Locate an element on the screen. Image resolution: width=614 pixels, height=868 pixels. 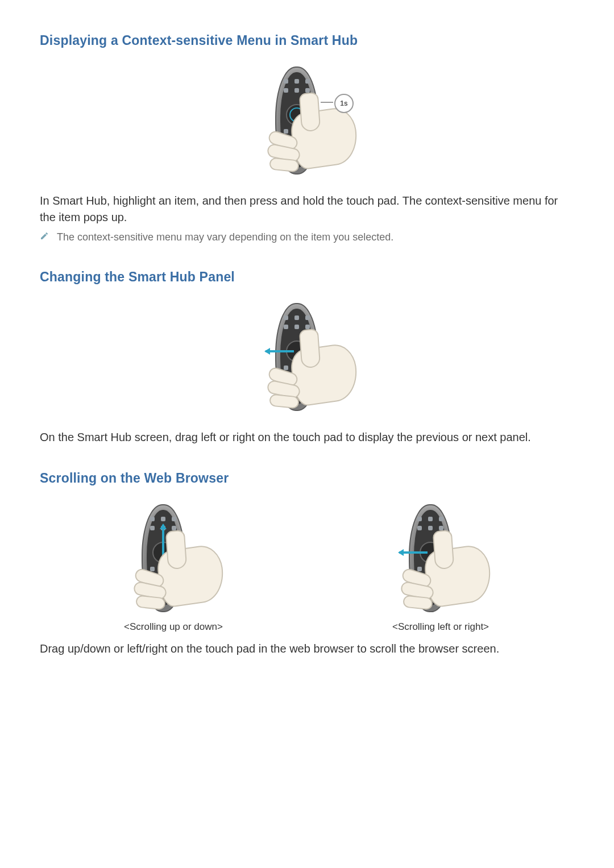
hold-duration-badge: 1s is located at coordinates (344, 103).